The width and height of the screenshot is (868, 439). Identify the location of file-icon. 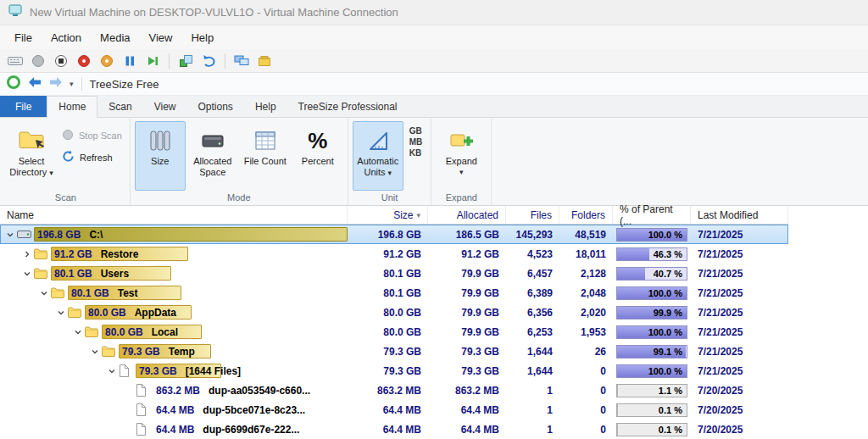
(144, 410).